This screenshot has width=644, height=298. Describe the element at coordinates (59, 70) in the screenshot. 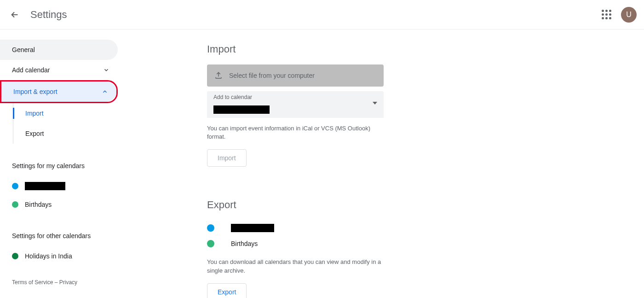

I see `nav-add-calendar: Add calendar` at that location.